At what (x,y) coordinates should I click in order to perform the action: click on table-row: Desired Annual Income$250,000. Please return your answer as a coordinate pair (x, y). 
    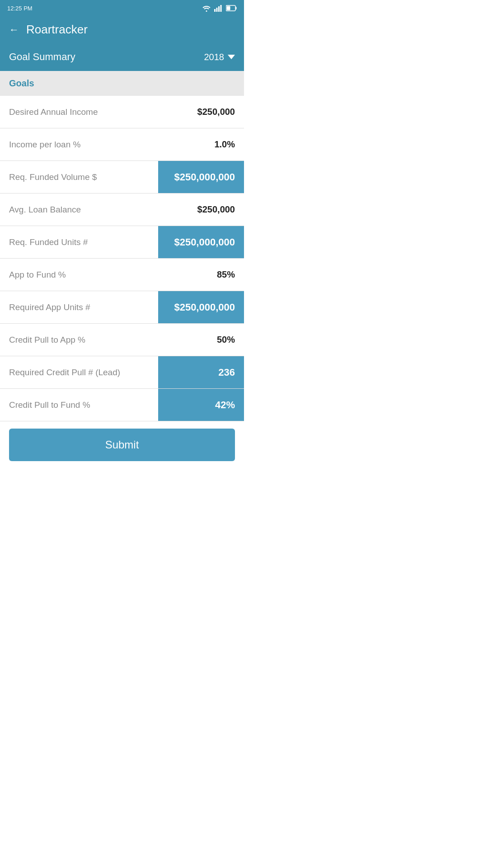
    Looking at the image, I should click on (122, 112).